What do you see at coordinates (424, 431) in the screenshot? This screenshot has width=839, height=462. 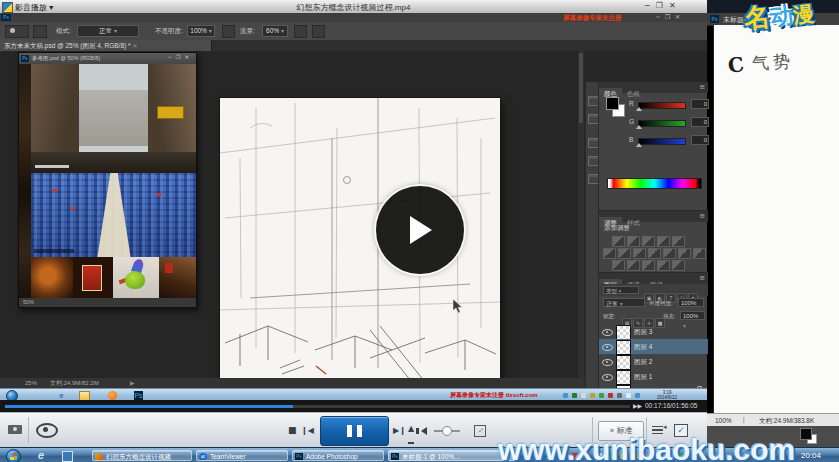 I see `volume-icon` at bounding box center [424, 431].